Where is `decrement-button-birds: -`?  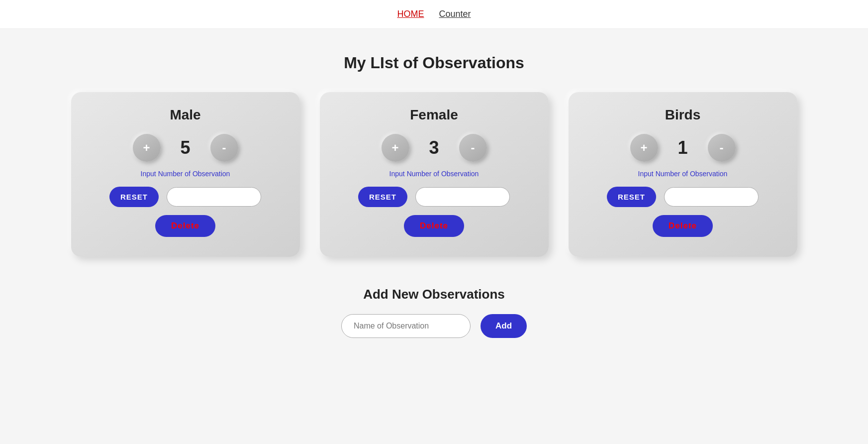
decrement-button-birds: - is located at coordinates (722, 148).